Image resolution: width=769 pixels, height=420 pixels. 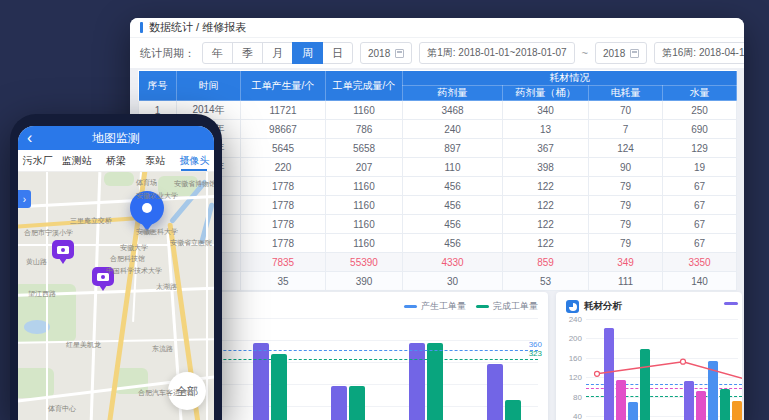 What do you see at coordinates (116, 138) in the screenshot?
I see `app-header: ‹ 地图监测` at bounding box center [116, 138].